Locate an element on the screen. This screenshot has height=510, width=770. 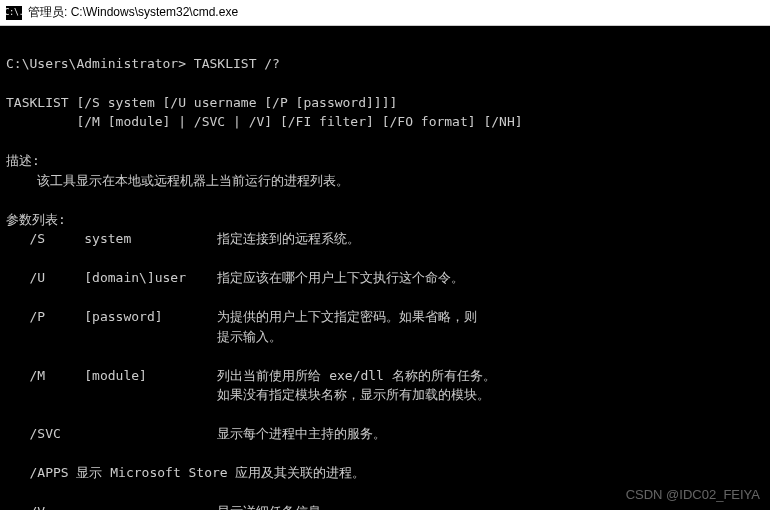
usage-line-2: [/M [module] | /SVC | /V] [/FI filter] [… is located at coordinates (264, 122).